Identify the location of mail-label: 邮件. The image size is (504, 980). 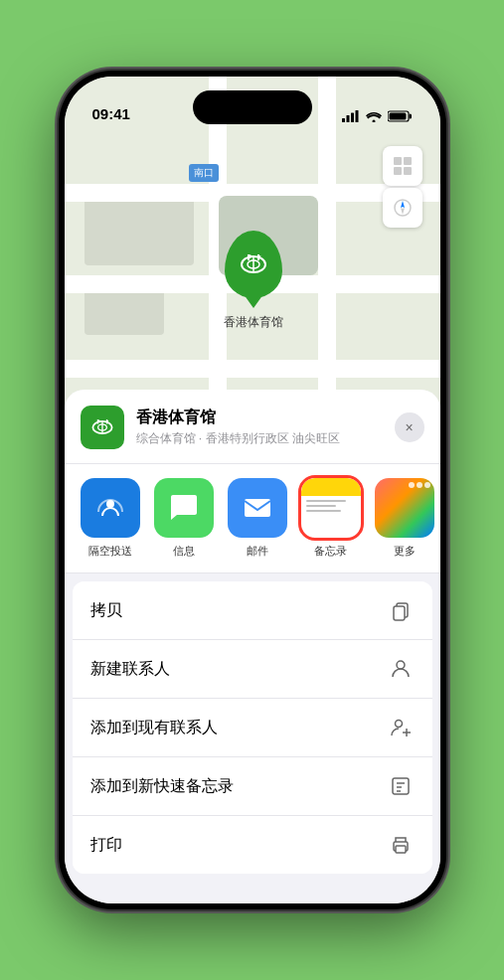
(257, 551).